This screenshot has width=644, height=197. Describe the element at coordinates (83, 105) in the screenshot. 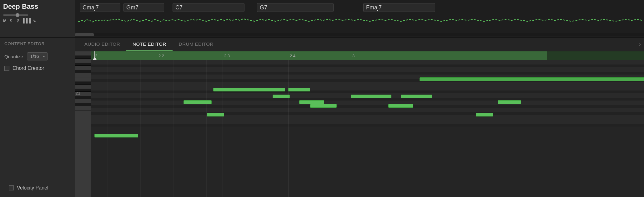

I see `piano-key-A2` at that location.